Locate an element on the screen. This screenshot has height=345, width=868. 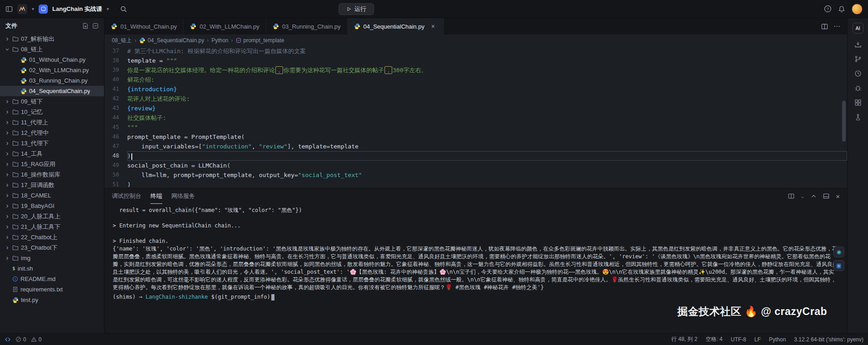
tree-item: 08_链上 is located at coordinates (52, 49).